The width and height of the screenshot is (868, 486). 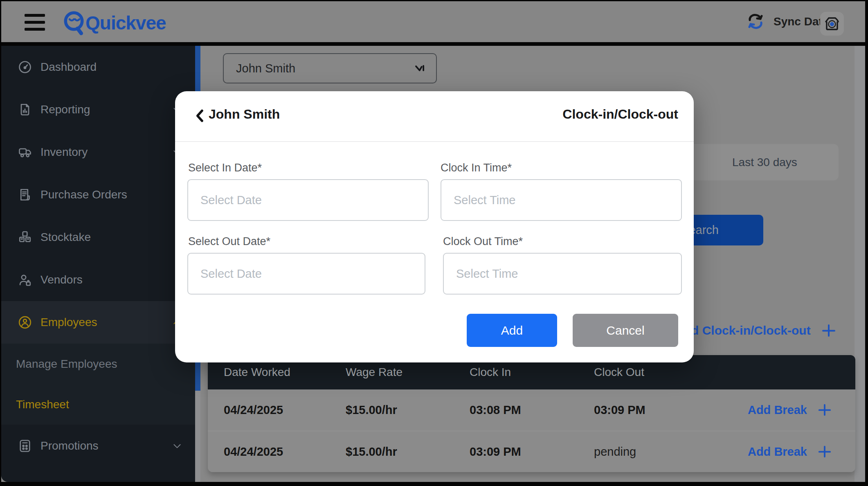 What do you see at coordinates (832, 24) in the screenshot?
I see `store-account-button` at bounding box center [832, 24].